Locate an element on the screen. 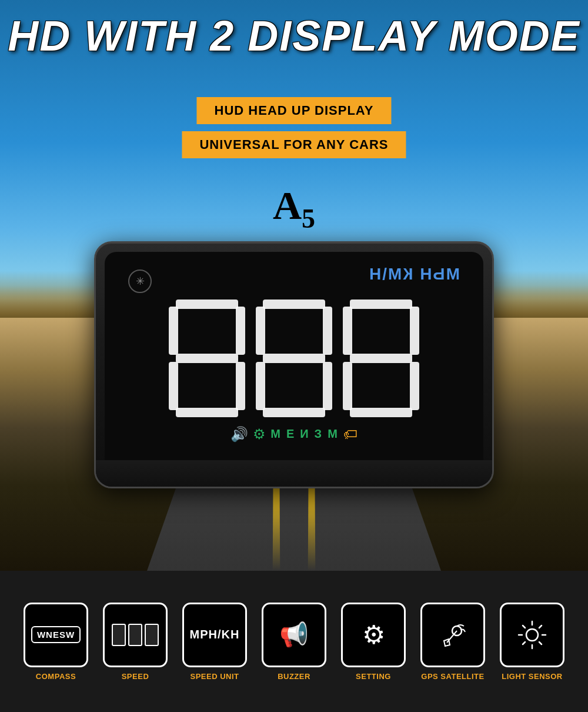 This screenshot has height=712, width=588. status-text-3: И is located at coordinates (305, 434).